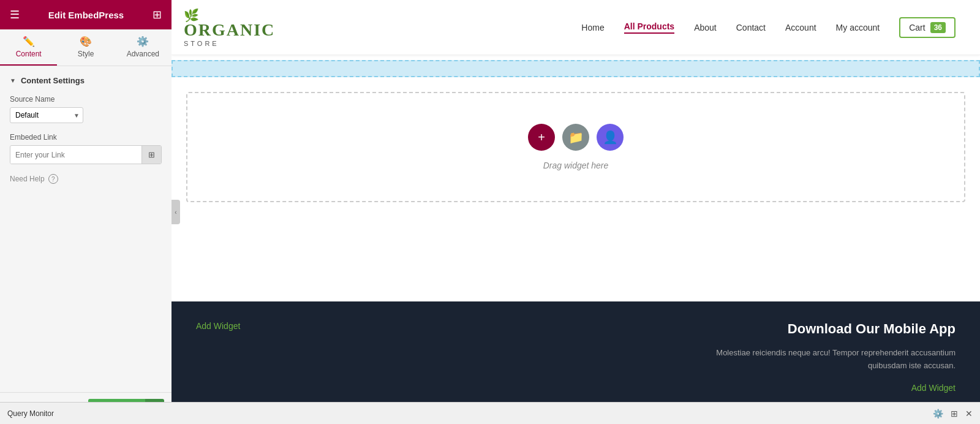  What do you see at coordinates (490, 413) in the screenshot?
I see `bottom-bar: Query Monitor ⚙️ ⊞ ✕` at bounding box center [490, 413].